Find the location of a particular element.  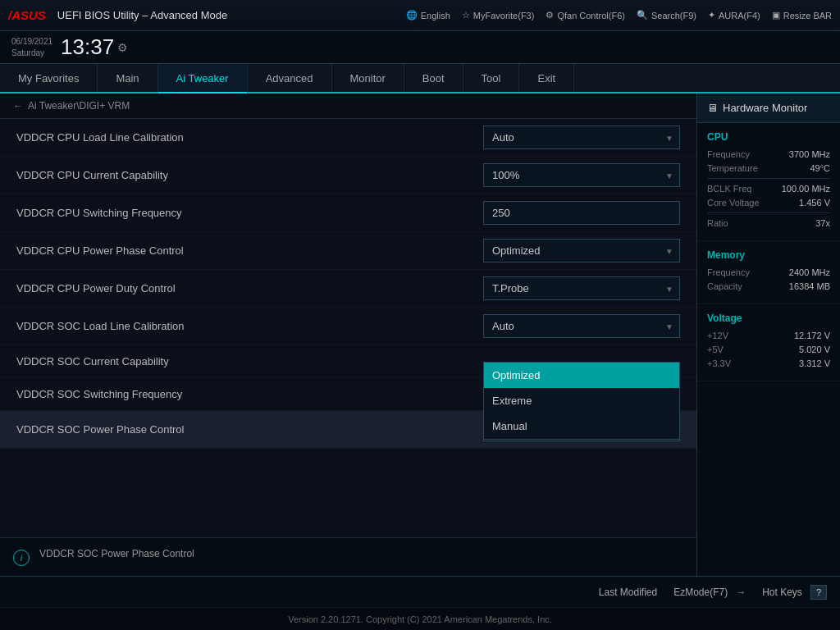

header-right: 🌐 English ☆ MyFavorite(F3) ⚙ Qfan Contro… is located at coordinates (619, 15).